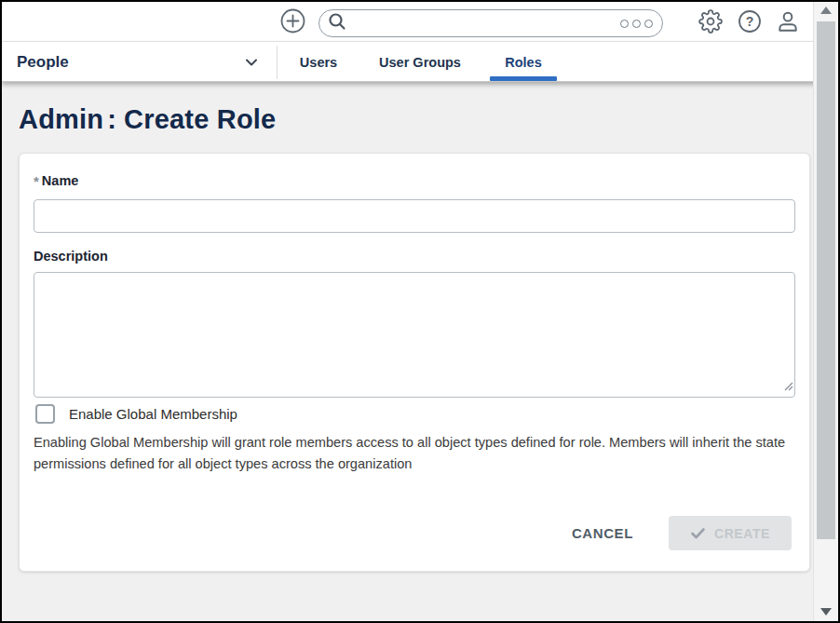 Image resolution: width=840 pixels, height=623 pixels. I want to click on page-title: Admin:Create Role, so click(413, 119).